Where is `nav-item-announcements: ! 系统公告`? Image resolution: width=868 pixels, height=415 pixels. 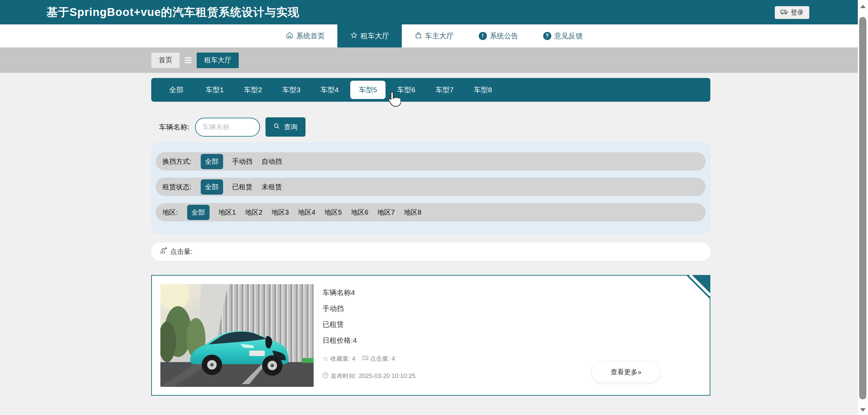 nav-item-announcements: ! 系统公告 is located at coordinates (498, 36).